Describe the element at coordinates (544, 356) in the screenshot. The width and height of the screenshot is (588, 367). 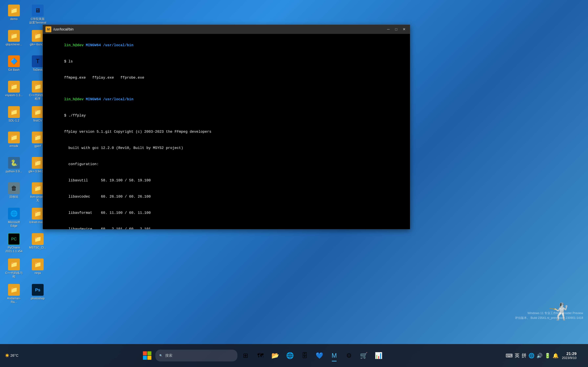
I see `system-tray: ⌨ 英 拼 🌐 🔊 🔋 🔔 21:29 2023/9/10` at that location.